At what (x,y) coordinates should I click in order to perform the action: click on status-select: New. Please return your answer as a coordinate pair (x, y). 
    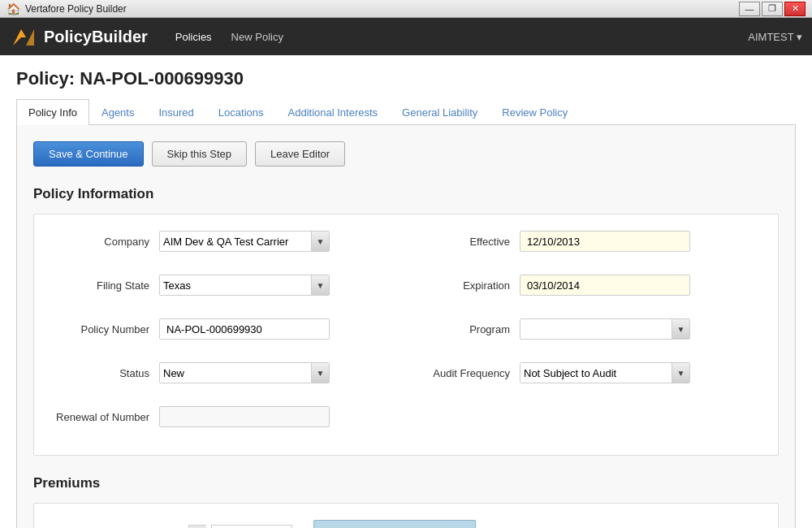
    Looking at the image, I should click on (235, 373).